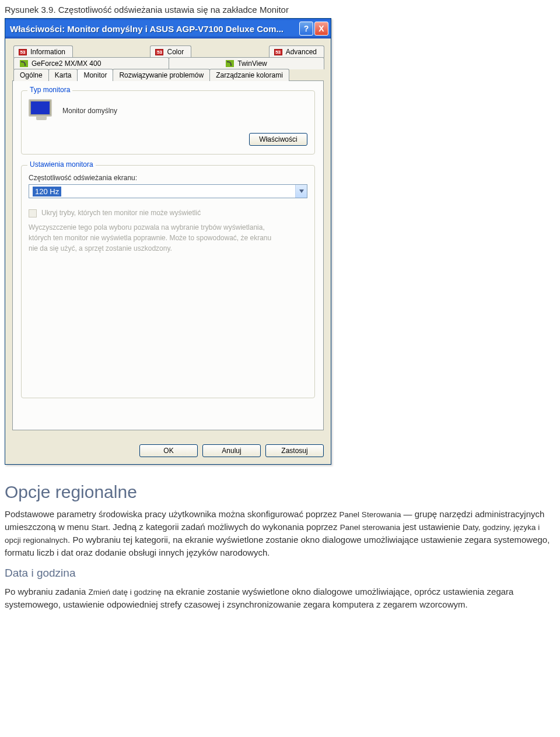 The image size is (560, 737). Describe the element at coordinates (50, 90) in the screenshot. I see `group-legend: Typ monitora` at that location.